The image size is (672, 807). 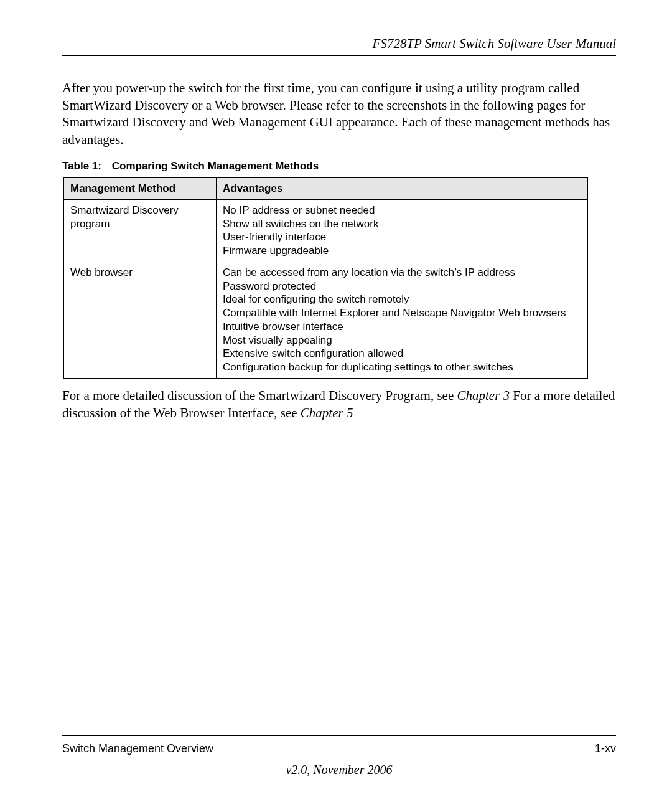 I want to click on table-cell-advantages: No IP address or subnet needed Show all …, so click(x=402, y=230).